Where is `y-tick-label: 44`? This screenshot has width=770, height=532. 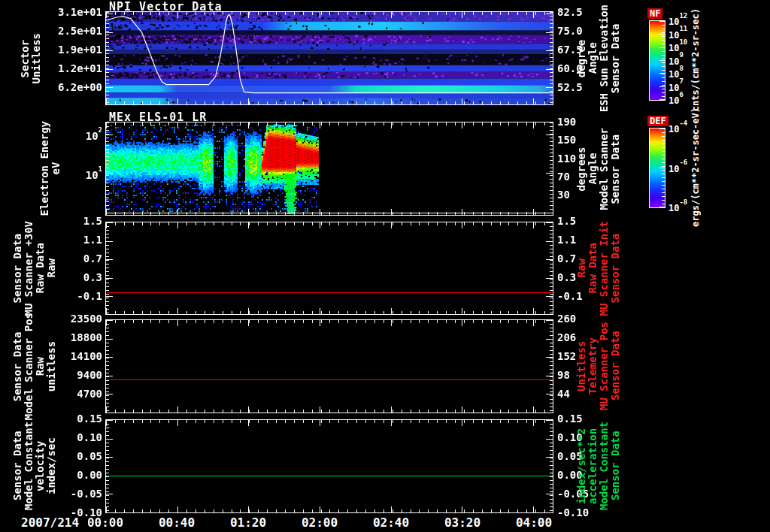
y-tick-label: 44 is located at coordinates (564, 394).